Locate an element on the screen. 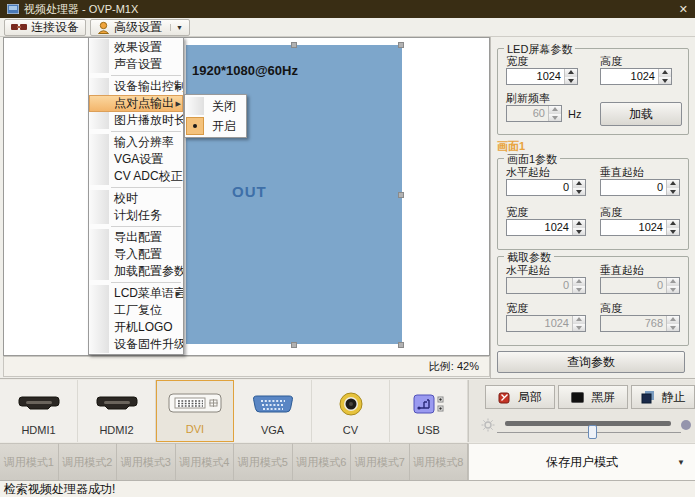  partial-button: 局部 is located at coordinates (520, 397).